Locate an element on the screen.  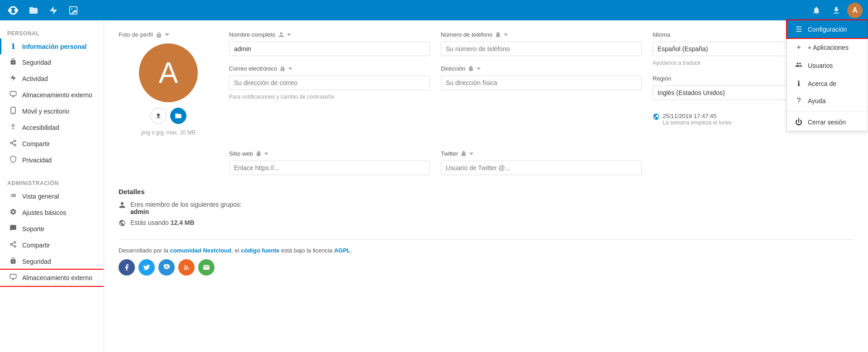
nombre-person-icon is located at coordinates (281, 34).